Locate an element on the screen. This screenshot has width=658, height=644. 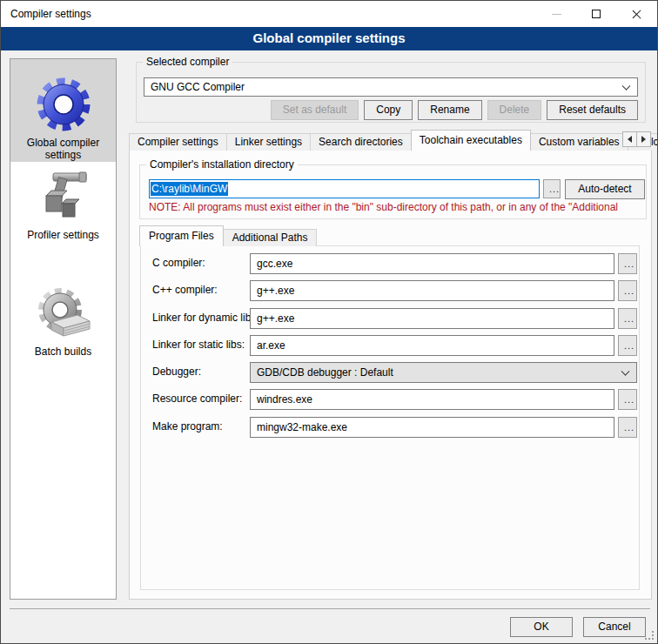
sidebar-item-label: Profiler settings is located at coordinates (63, 235).